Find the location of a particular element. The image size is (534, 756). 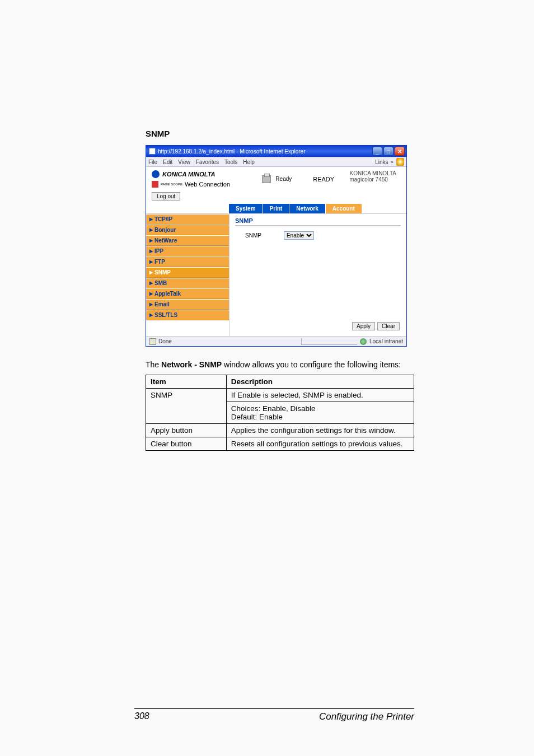

page-footer: 308 Configuring the Printer is located at coordinates (274, 716).